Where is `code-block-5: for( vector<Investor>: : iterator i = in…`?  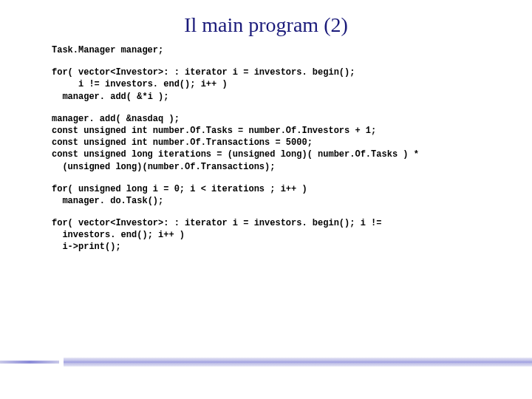
code-block-5: for( vector<Investor>: : iterator i = in… is located at coordinates (266, 235).